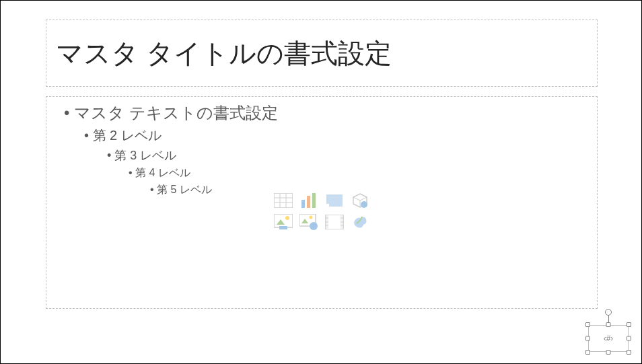  I want to click on list-item: 第 3 レベル, so click(322, 155).